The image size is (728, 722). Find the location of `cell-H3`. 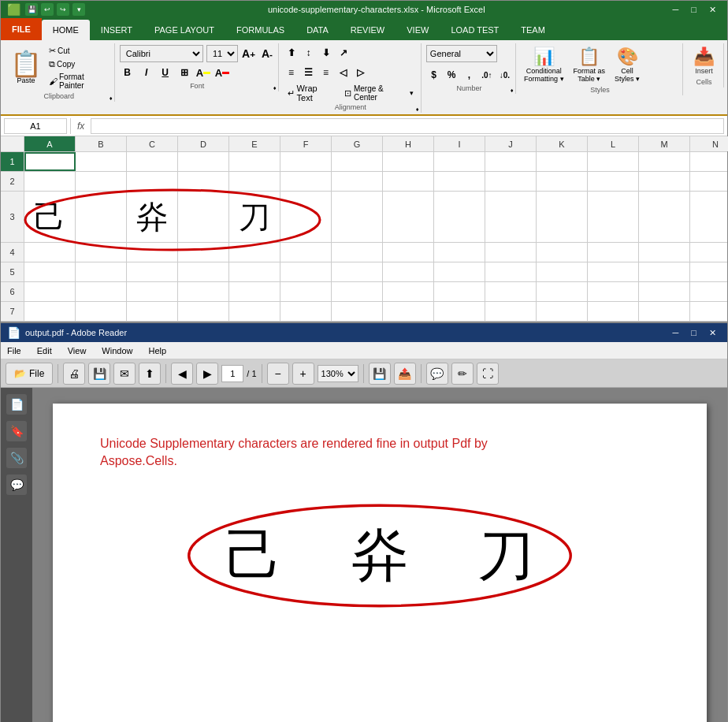

cell-H3 is located at coordinates (408, 217).